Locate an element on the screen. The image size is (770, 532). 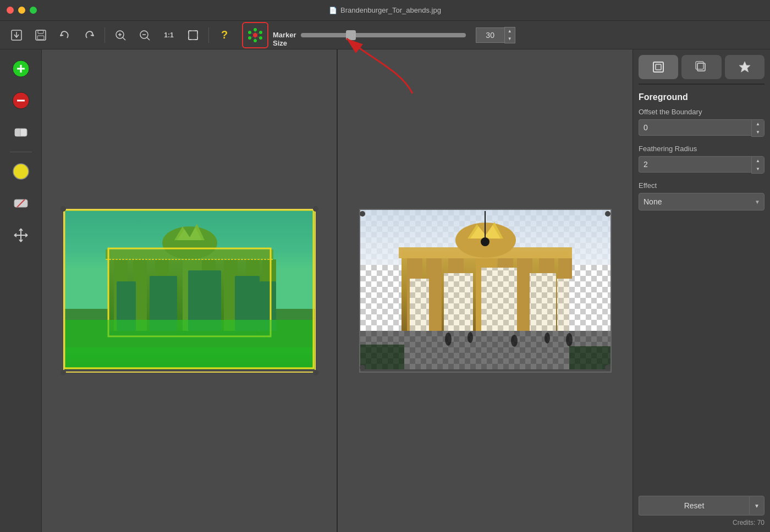
title-bar: 📄 Brandenburger_Tor_abends.jpg is located at coordinates (385, 10).